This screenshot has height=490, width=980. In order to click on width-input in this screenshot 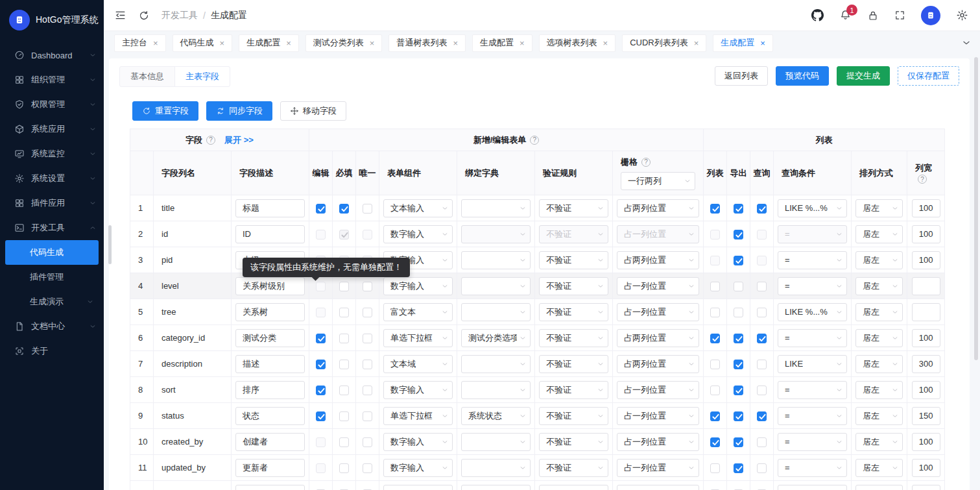, I will do `click(926, 312)`.